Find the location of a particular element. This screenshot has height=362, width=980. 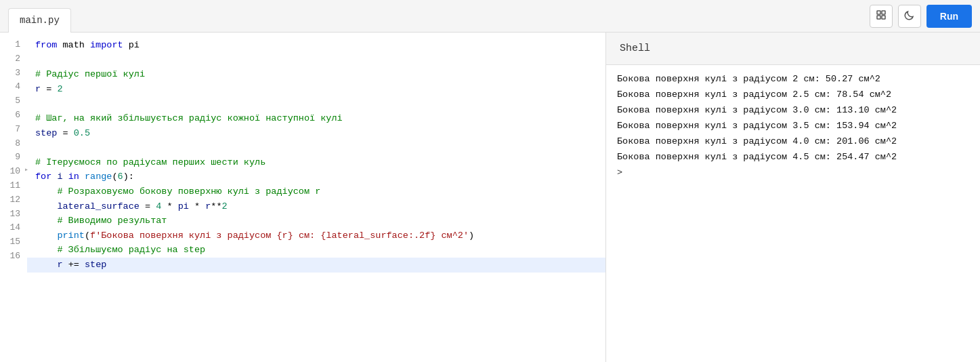

shell-title: Shell is located at coordinates (635, 49).